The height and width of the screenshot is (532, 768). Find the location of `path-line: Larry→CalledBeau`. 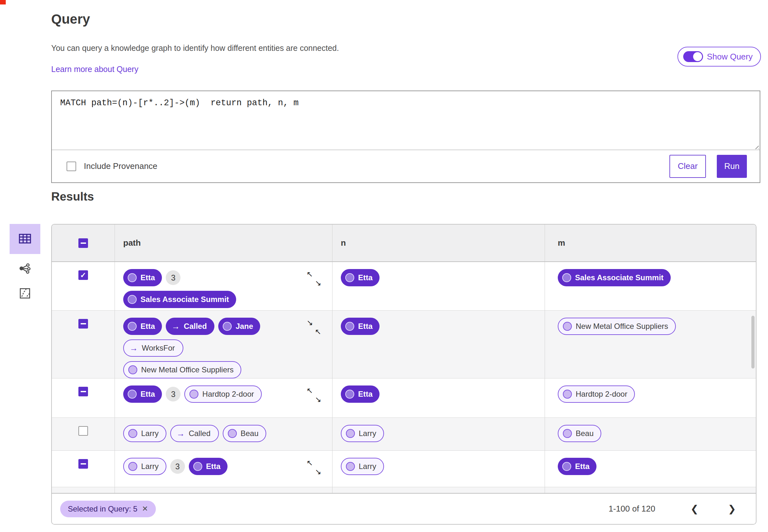

path-line: Larry→CalledBeau is located at coordinates (195, 433).